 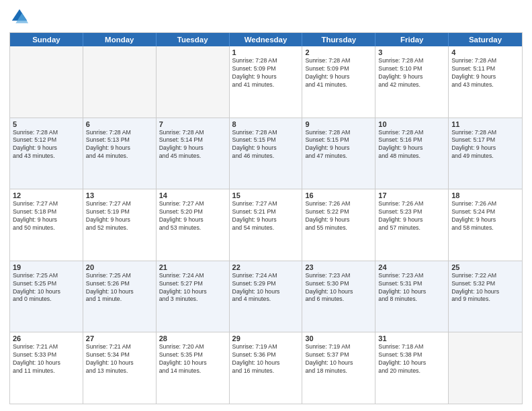 I want to click on cal-cell-r0-c1, so click(x=120, y=82).